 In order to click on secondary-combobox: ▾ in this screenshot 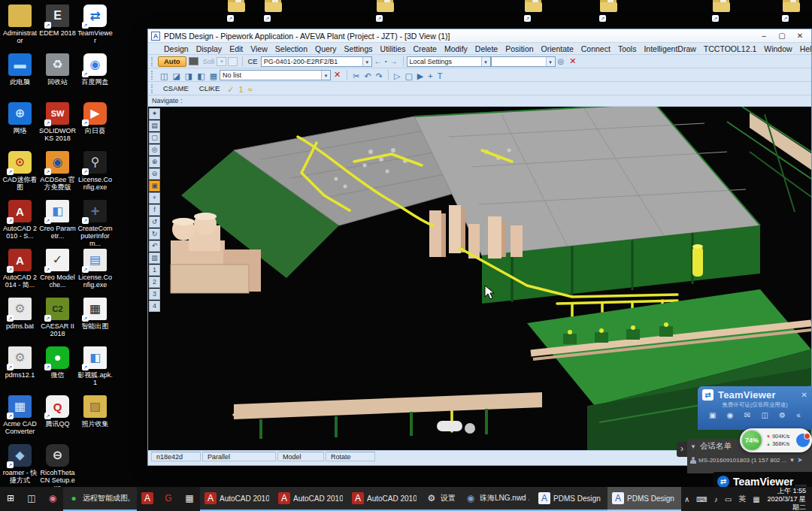, I will do `click(523, 62)`.